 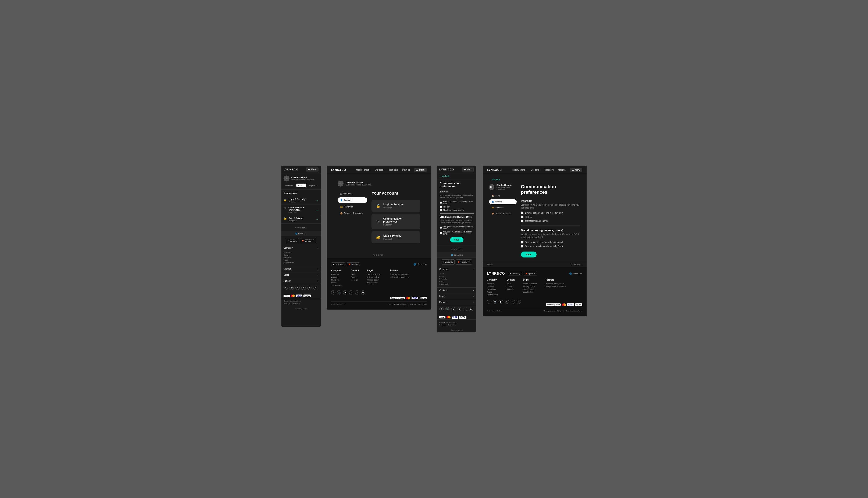 What do you see at coordinates (535, 170) in the screenshot?
I see `our-cars-link: Our cars ▾` at bounding box center [535, 170].